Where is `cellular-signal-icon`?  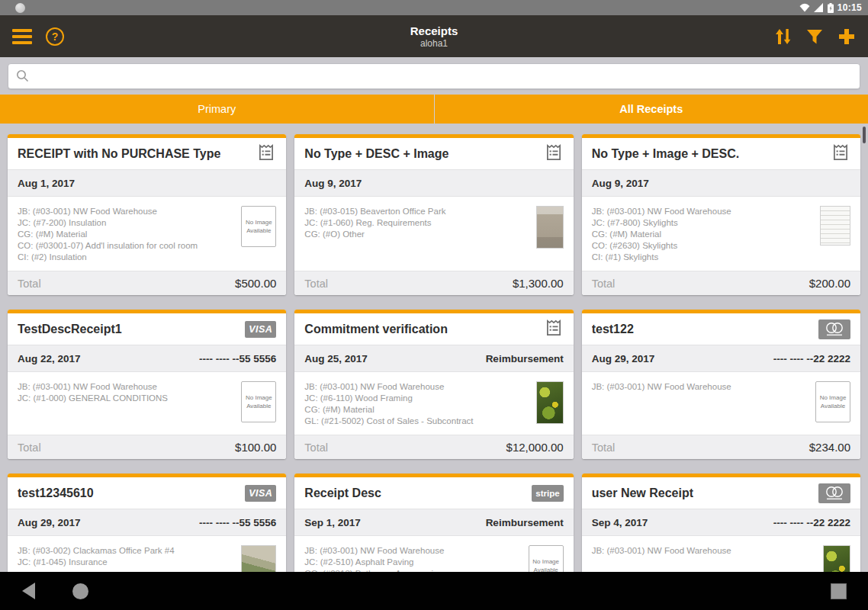 cellular-signal-icon is located at coordinates (819, 8).